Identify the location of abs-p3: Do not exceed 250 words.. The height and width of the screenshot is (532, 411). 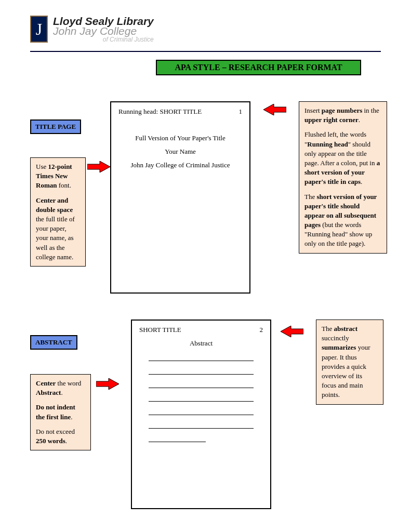
(60, 436).